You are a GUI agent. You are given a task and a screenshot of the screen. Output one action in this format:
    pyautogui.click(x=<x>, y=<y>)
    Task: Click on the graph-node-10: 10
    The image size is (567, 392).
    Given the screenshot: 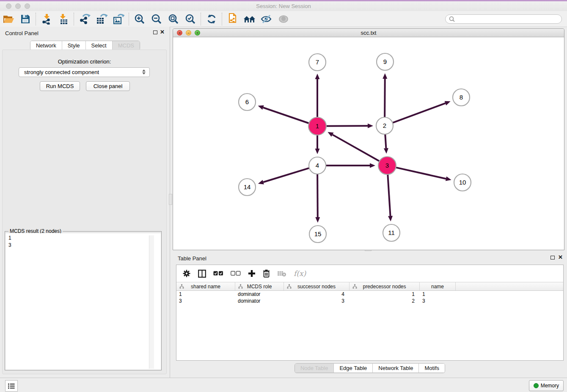 What is the action you would take?
    pyautogui.click(x=462, y=182)
    